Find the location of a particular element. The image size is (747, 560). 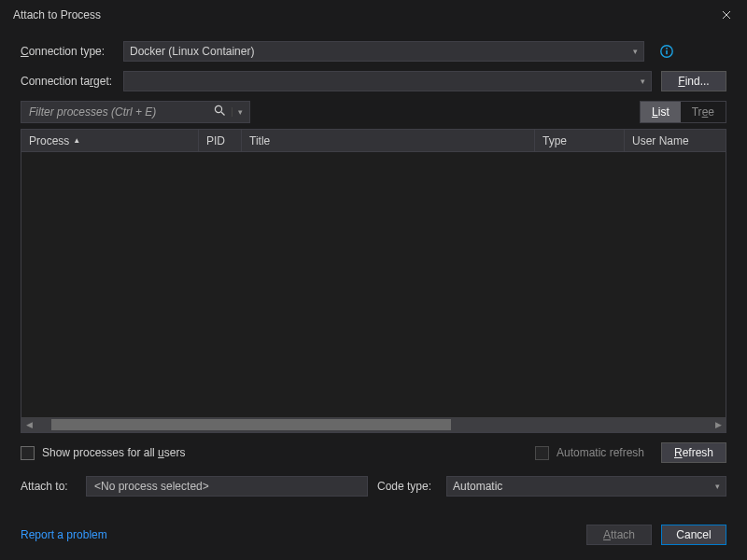

filter-input: Filter processes (Ctrl + E) ▾ is located at coordinates (135, 112).